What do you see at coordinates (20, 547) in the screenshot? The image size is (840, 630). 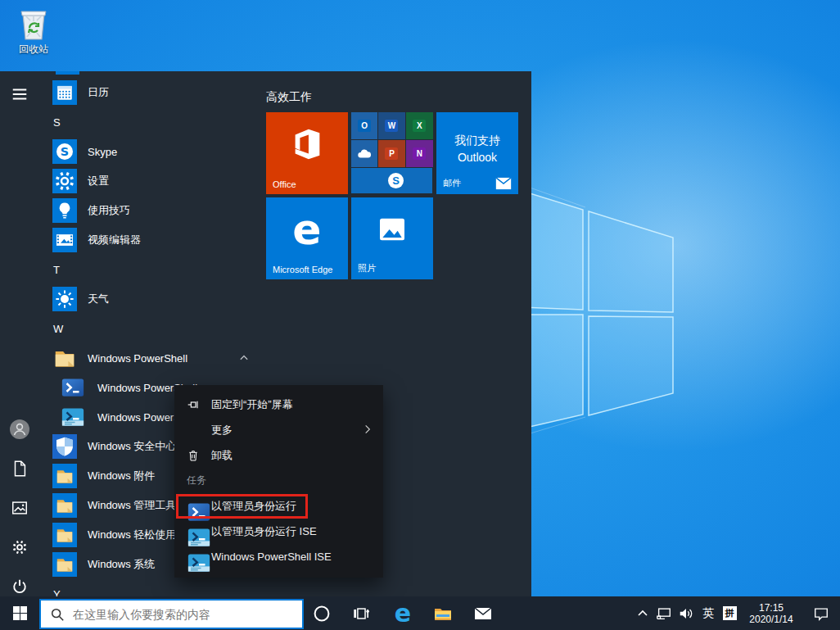 I see `rail-settings-button` at bounding box center [20, 547].